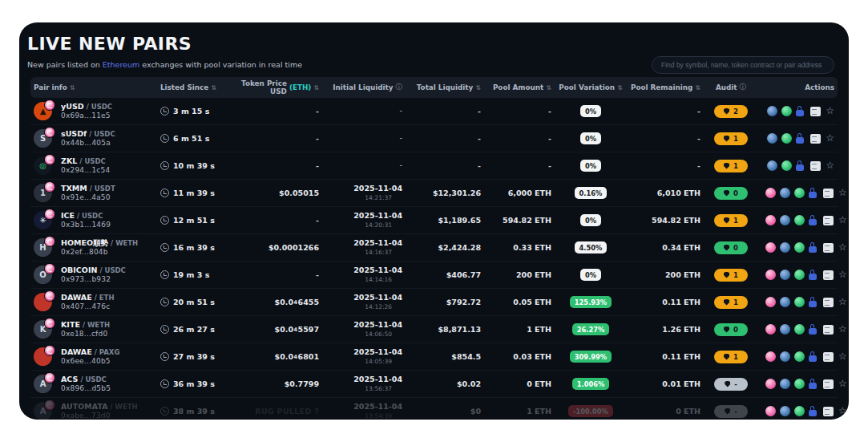  What do you see at coordinates (85, 170) in the screenshot?
I see `pair-address: 0x294...1c54` at bounding box center [85, 170].